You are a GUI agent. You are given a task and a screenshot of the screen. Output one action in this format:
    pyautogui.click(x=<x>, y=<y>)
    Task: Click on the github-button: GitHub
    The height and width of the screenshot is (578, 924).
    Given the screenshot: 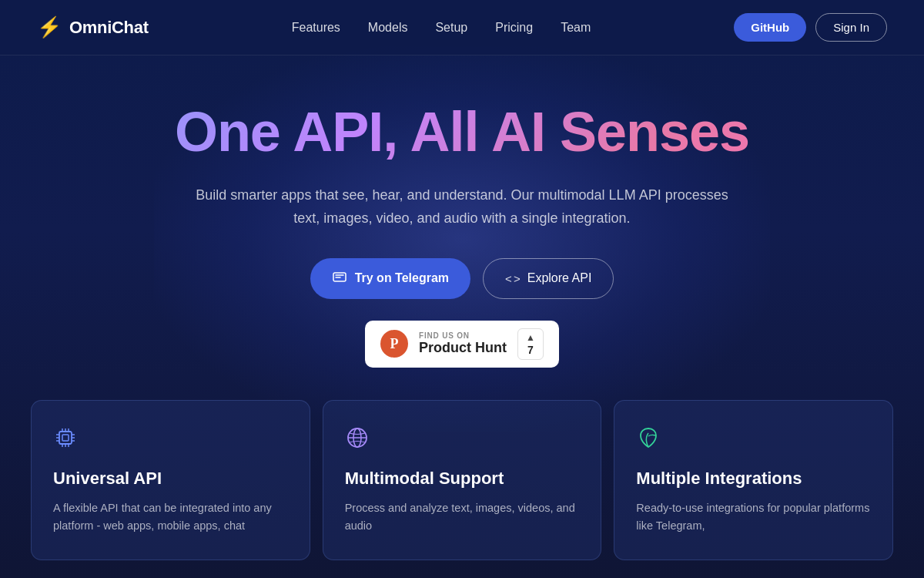 What is the action you would take?
    pyautogui.click(x=770, y=28)
    